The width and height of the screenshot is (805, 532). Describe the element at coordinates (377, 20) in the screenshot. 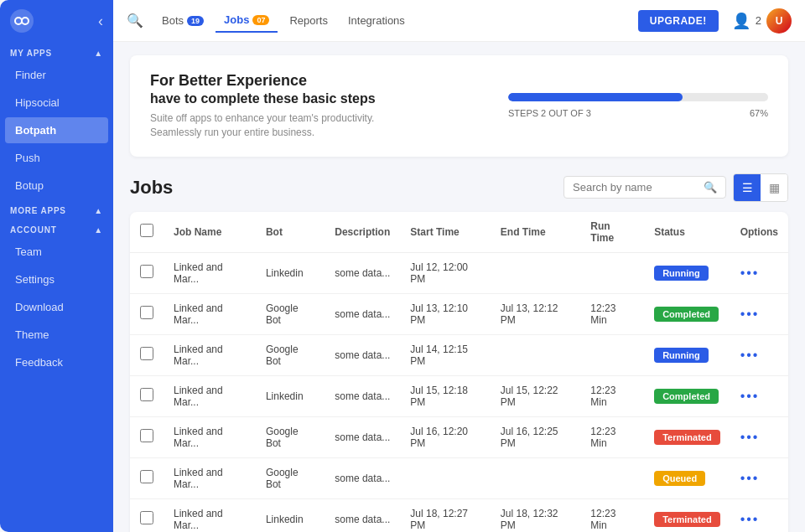

I see `nav-item-integrations: Integrations` at that location.